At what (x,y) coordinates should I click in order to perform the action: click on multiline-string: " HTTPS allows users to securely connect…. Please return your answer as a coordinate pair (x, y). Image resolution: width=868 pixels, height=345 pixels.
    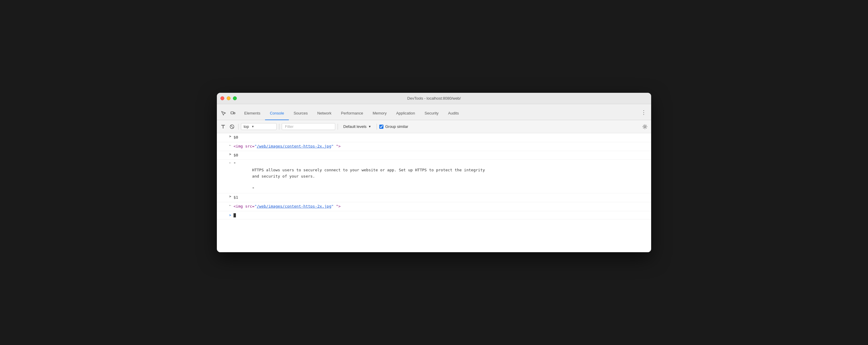
    Looking at the image, I should click on (359, 176).